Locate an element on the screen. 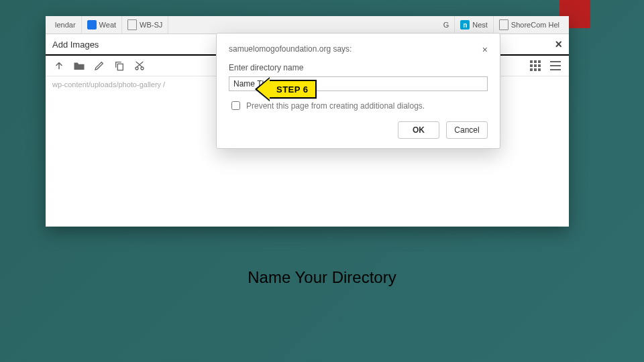 The height and width of the screenshot is (362, 644). prevent-dialogs-label: Prevent this page from creating addition… is located at coordinates (335, 106).